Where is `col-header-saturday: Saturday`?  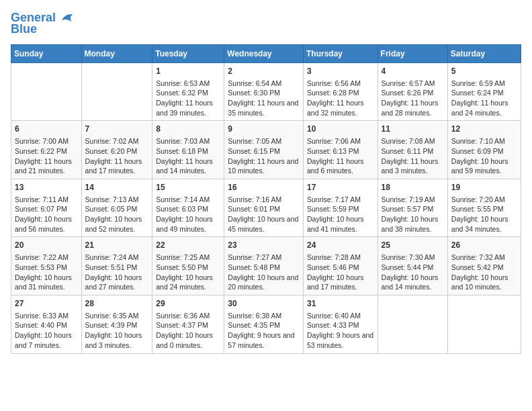 col-header-saturday: Saturday is located at coordinates (484, 54).